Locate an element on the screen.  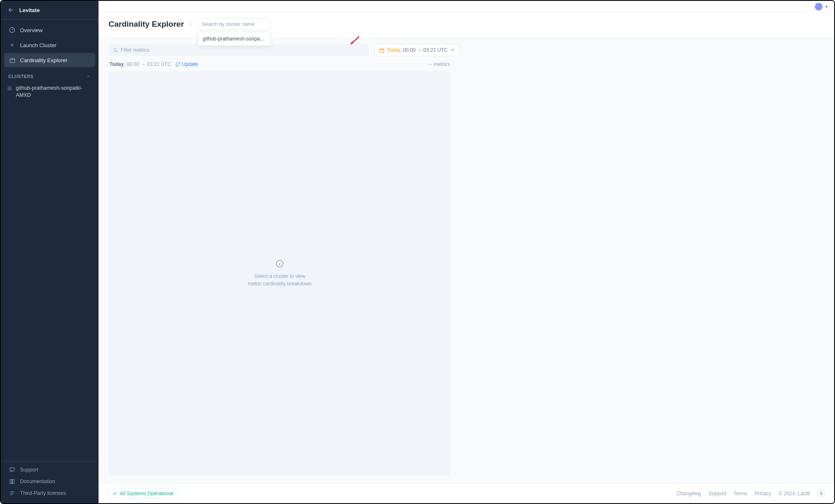
refresh-icon is located at coordinates (178, 64).